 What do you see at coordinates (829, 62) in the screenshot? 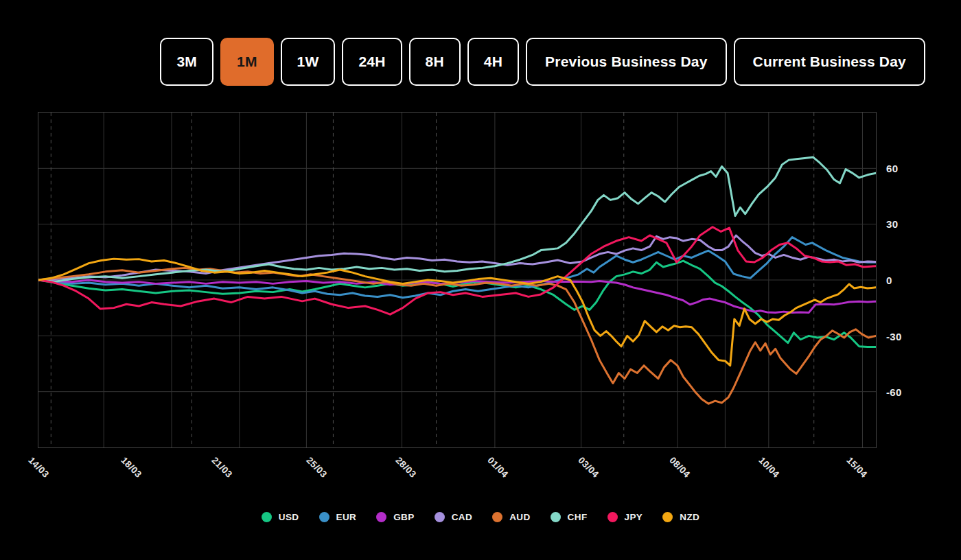
I see `range-button-current-business-day: Current Business Day` at bounding box center [829, 62].